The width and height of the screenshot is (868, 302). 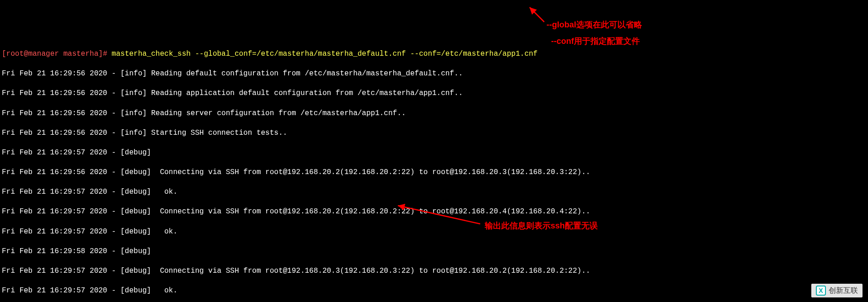 What do you see at coordinates (434, 153) in the screenshot?
I see `output-line: Fri Feb 21 16:29:57 2020 - [debug]` at bounding box center [434, 153].